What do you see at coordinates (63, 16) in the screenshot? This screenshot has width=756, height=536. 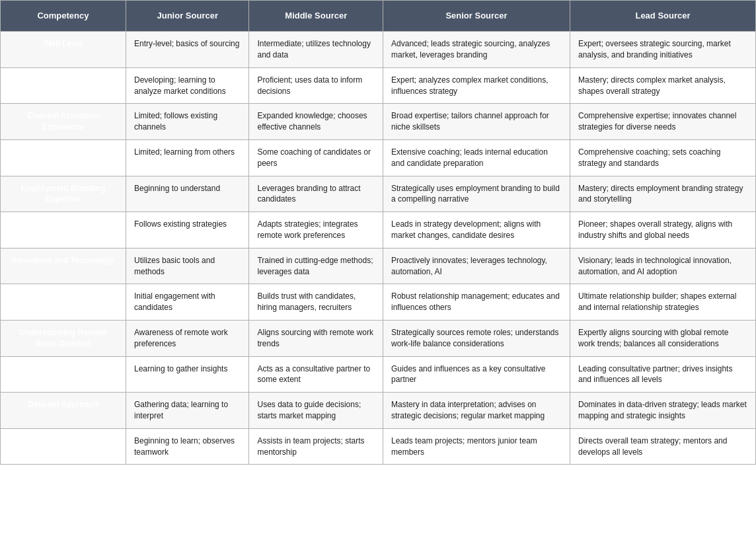 I see `header-competency: Competency` at bounding box center [63, 16].